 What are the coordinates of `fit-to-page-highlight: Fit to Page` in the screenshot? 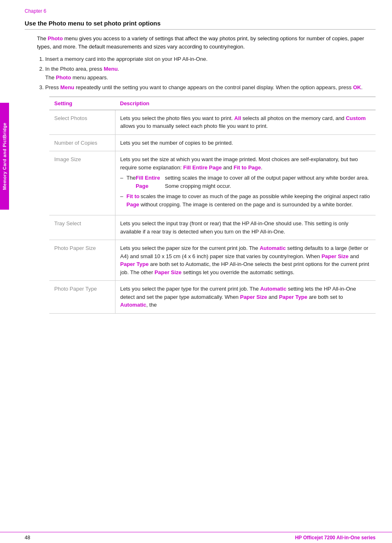 It's located at (247, 168).